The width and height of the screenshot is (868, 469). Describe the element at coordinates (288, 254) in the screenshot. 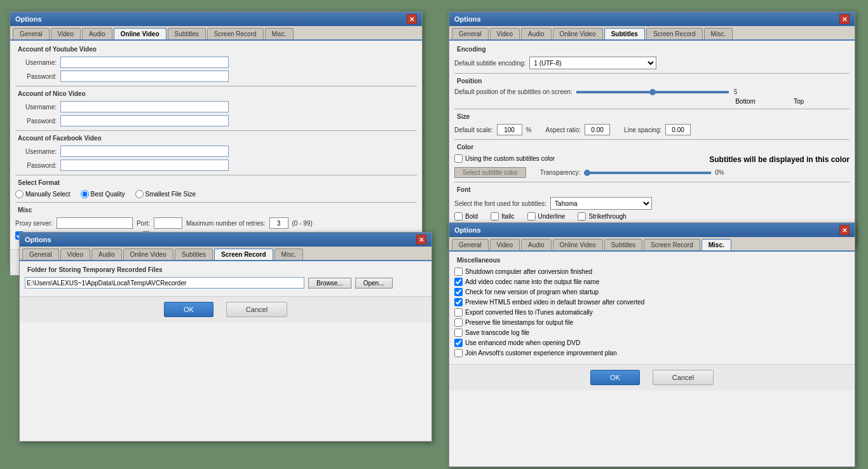

I see `d3-tab-misc: Misc.` at that location.